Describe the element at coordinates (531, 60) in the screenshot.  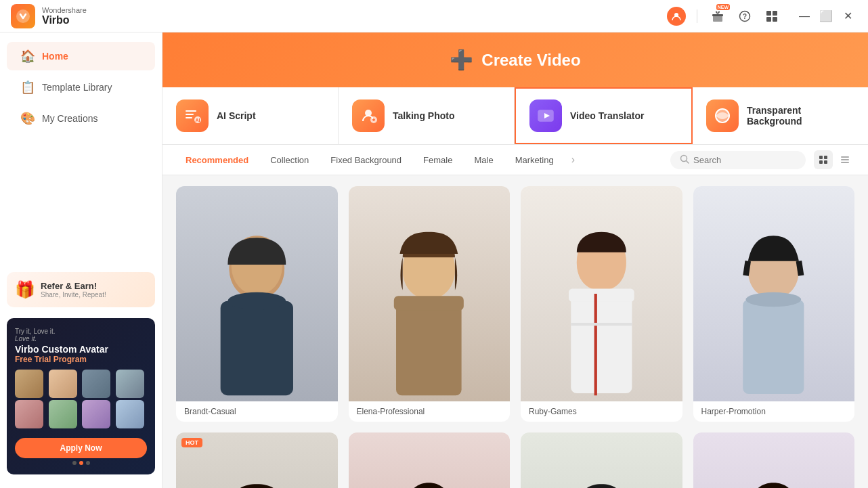
I see `create-video-title: Create Video` at that location.